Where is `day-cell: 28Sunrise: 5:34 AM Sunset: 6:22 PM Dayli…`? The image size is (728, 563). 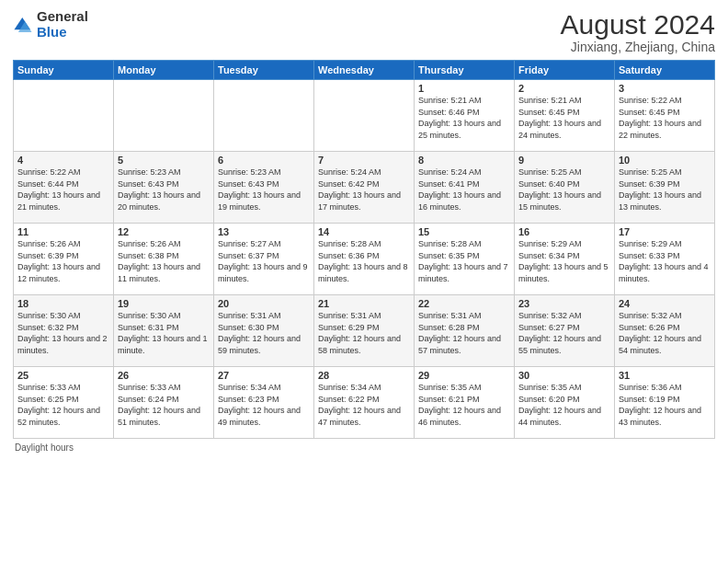
day-cell: 28Sunrise: 5:34 AM Sunset: 6:22 PM Dayli… is located at coordinates (364, 403).